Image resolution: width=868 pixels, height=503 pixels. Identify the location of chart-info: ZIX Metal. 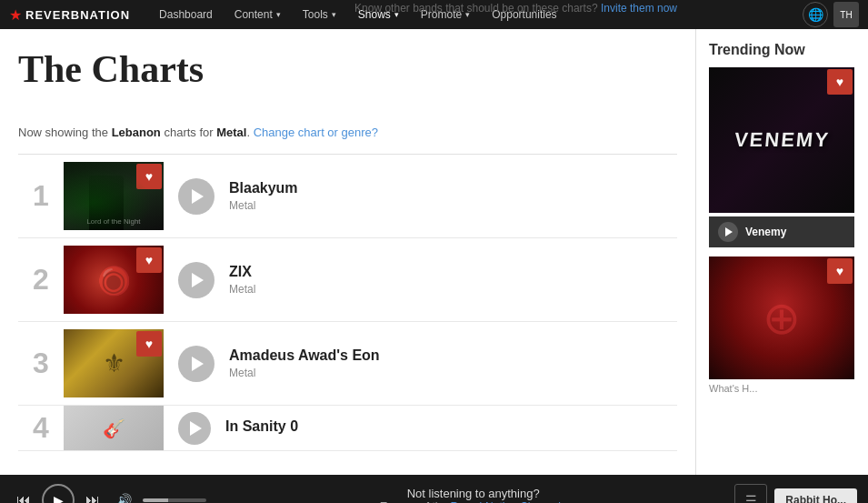
(453, 280).